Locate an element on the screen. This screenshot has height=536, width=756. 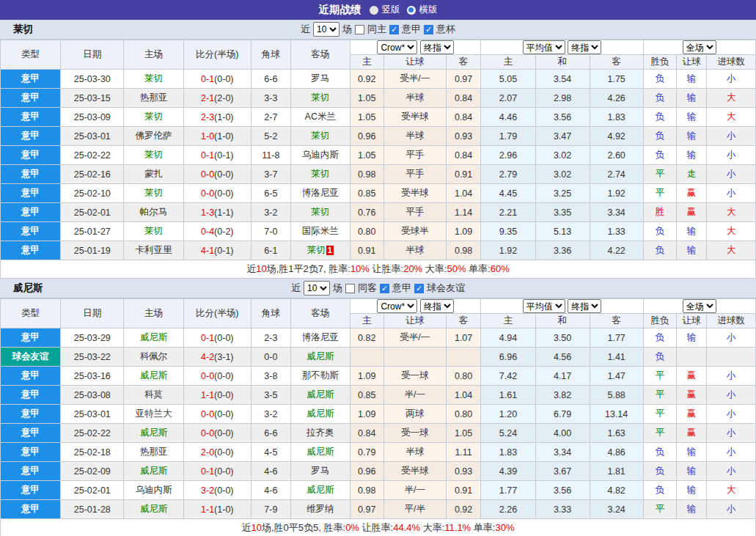
horizontal-layout-label: 横版 is located at coordinates (428, 10).